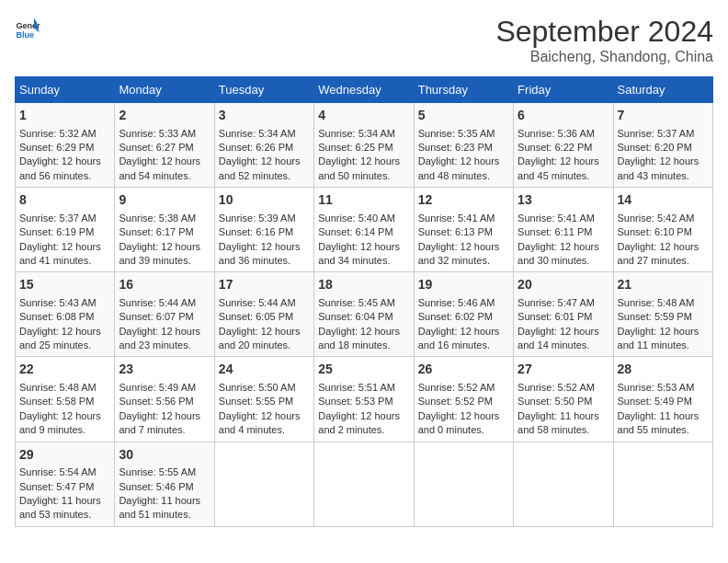 This screenshot has height=563, width=728. Describe the element at coordinates (164, 455) in the screenshot. I see `day-number: 30` at that location.